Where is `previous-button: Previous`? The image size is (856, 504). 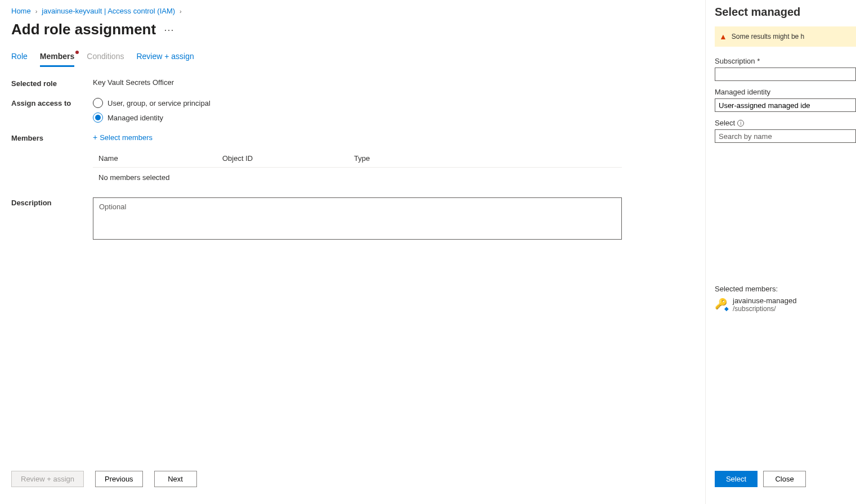 previous-button: Previous is located at coordinates (119, 479).